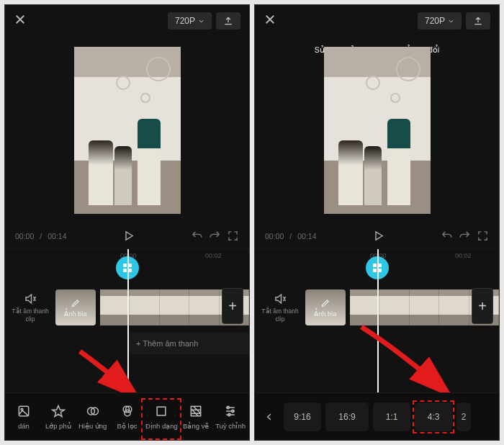 This screenshot has width=504, height=445. Describe the element at coordinates (167, 343) in the screenshot. I see `add-audio-label: + Thêm âm thanh` at that location.